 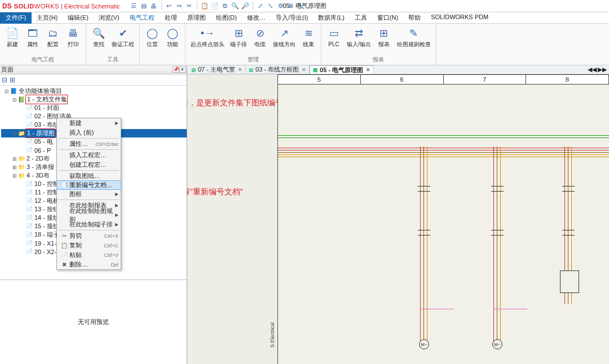 I want to click on qat-button: 📋, so click(x=205, y=6).